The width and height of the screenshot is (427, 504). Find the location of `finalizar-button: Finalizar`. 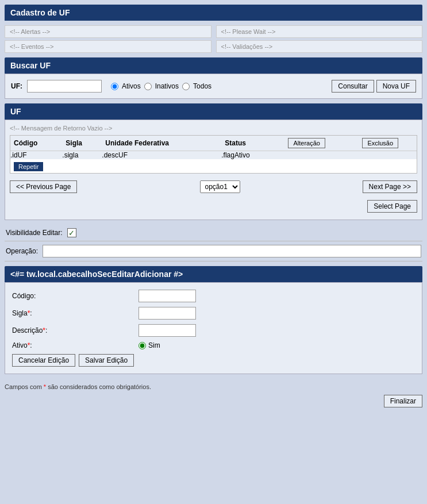

finalizar-button: Finalizar is located at coordinates (403, 401).